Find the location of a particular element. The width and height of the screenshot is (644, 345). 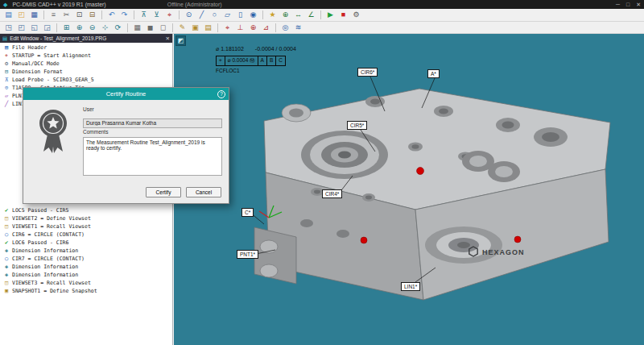

edit-window-command: ✔ LOC5 Passed - CIR5 is located at coordinates (86, 210).